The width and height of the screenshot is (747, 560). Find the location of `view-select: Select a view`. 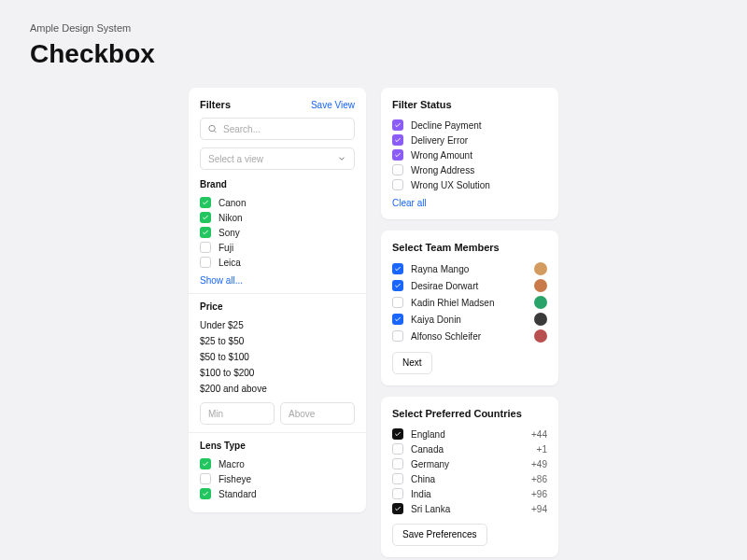

view-select: Select a view is located at coordinates (277, 159).